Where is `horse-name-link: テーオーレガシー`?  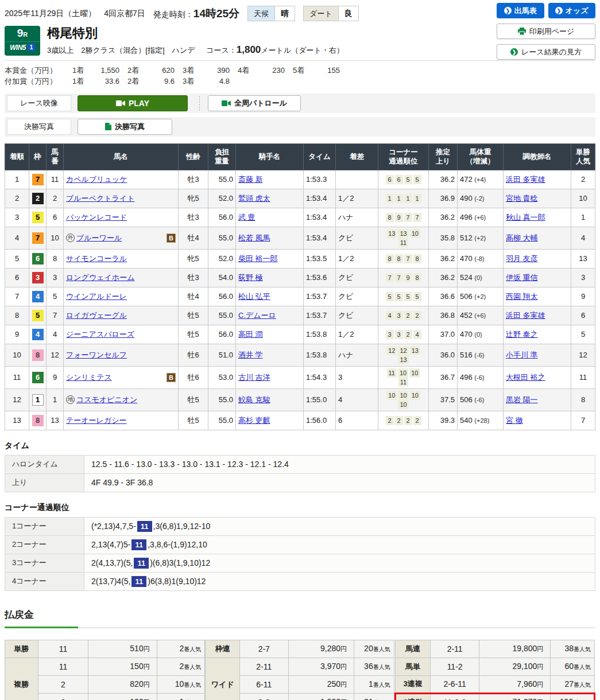 horse-name-link: テーオーレガシー is located at coordinates (96, 421).